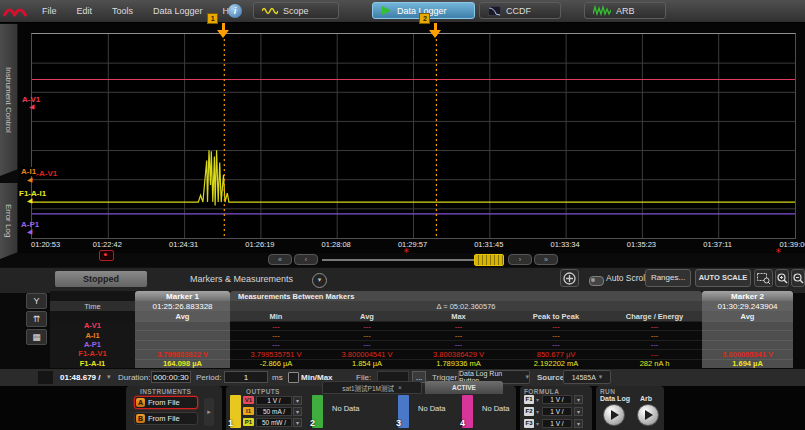 This screenshot has height=430, width=805. Describe the element at coordinates (28, 172) in the screenshot. I see `channel-label-a-i1: A-I1` at that location.